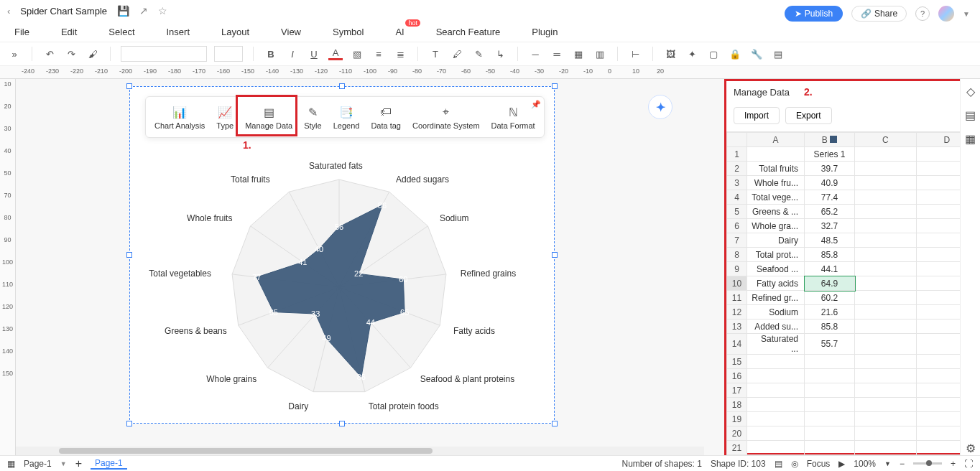  What do you see at coordinates (735, 55) in the screenshot?
I see `lock-icon: 🔒` at bounding box center [735, 55].